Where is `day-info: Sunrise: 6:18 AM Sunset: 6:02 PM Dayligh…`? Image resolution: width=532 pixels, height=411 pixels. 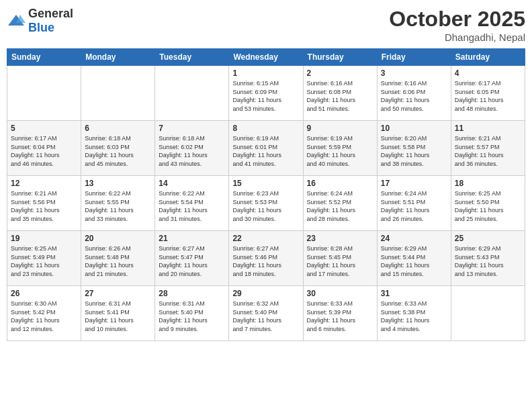
day-info: Sunrise: 6:18 AM Sunset: 6:02 PM Dayligh… is located at coordinates (192, 151).